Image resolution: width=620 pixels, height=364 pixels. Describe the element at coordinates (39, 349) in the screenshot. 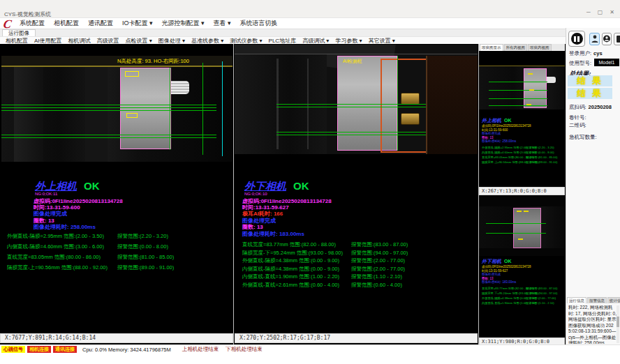

I see `status-badge: 相机连接` at that location.